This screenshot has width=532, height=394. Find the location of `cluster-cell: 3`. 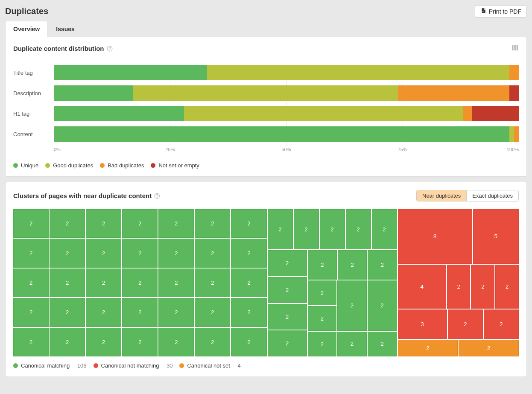

cluster-cell: 3 is located at coordinates (423, 324).